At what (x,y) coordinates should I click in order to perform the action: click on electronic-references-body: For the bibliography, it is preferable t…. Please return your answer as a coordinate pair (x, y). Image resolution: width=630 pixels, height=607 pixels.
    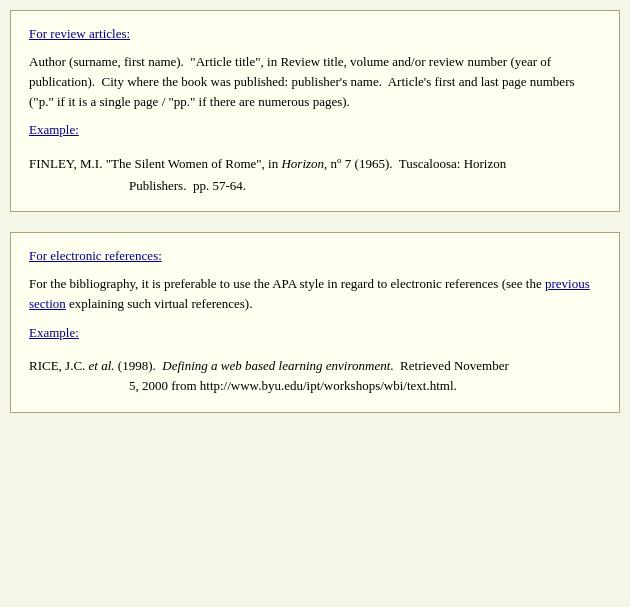
    Looking at the image, I should click on (315, 294).